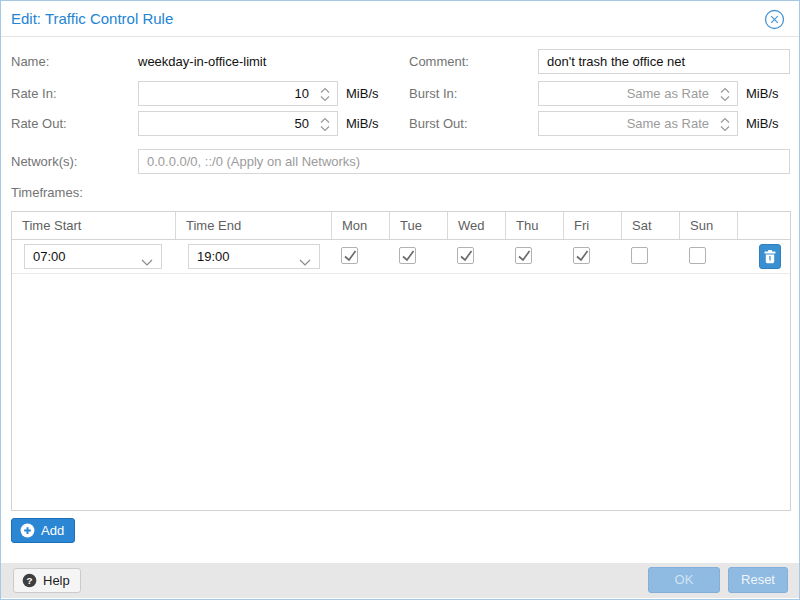 This screenshot has height=600, width=800. Describe the element at coordinates (94, 226) in the screenshot. I see `column-header-time-start: Time Start` at that location.